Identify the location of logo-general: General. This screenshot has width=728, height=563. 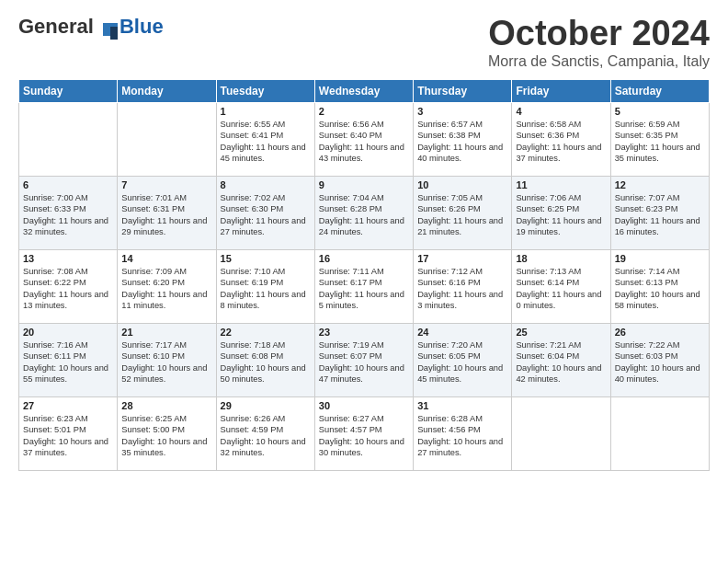
(56, 27).